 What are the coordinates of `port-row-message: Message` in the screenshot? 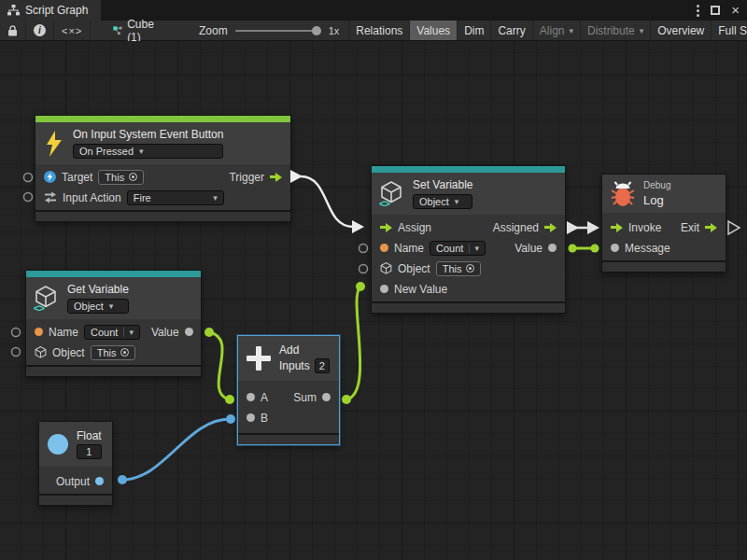 It's located at (664, 248).